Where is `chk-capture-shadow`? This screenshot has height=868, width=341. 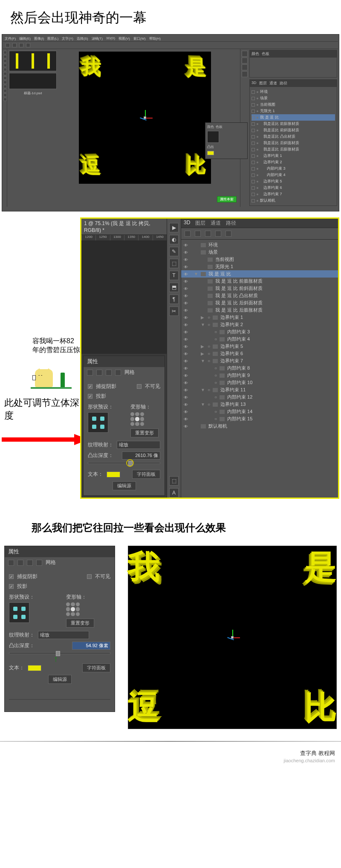 chk-capture-shadow is located at coordinates (90, 386).